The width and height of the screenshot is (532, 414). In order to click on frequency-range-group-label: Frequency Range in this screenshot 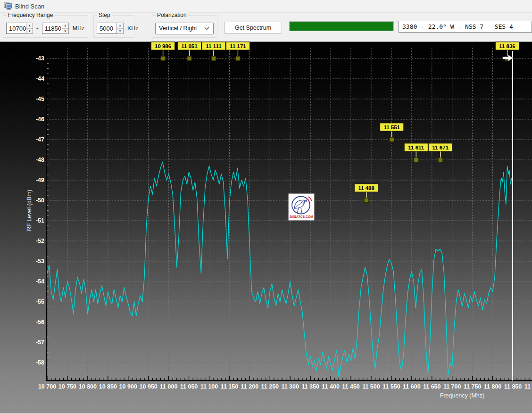, I will do `click(30, 15)`.